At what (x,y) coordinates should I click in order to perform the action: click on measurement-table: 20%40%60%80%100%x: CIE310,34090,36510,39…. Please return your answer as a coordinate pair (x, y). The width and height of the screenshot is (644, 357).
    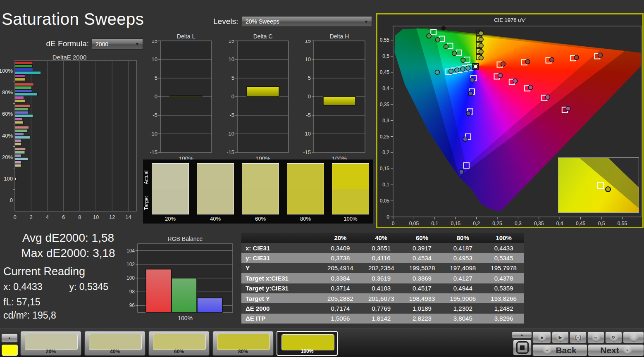
    Looking at the image, I should click on (383, 278).